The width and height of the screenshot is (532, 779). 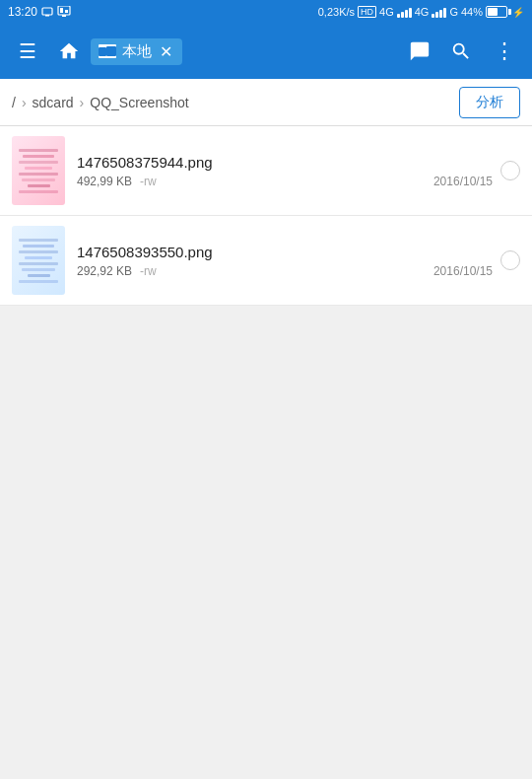 What do you see at coordinates (504, 51) in the screenshot?
I see `more-icon: ⋮` at bounding box center [504, 51].